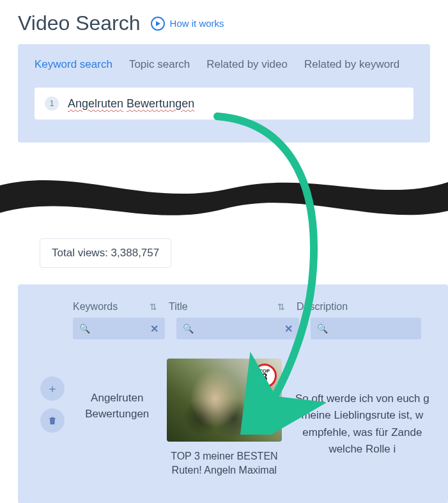 Image resolution: width=448 pixels, height=503 pixels. Describe the element at coordinates (354, 307) in the screenshot. I see `column-header-description: Description` at that location.